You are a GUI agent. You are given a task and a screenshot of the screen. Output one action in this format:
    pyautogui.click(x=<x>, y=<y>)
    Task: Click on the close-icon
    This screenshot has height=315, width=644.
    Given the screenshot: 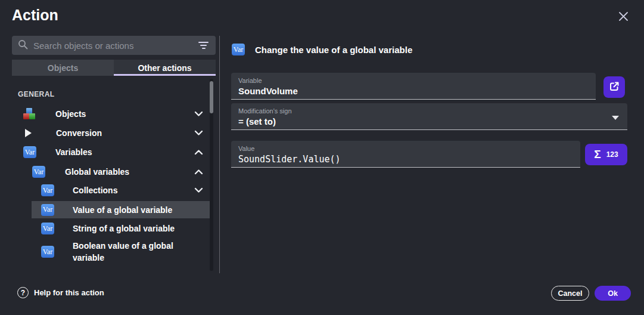 What is the action you would take?
    pyautogui.click(x=623, y=16)
    